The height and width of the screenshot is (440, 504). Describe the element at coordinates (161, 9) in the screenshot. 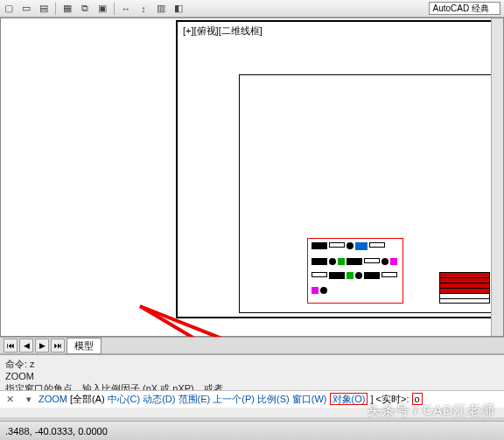

I see `tb-icon-misc: ▥` at that location.